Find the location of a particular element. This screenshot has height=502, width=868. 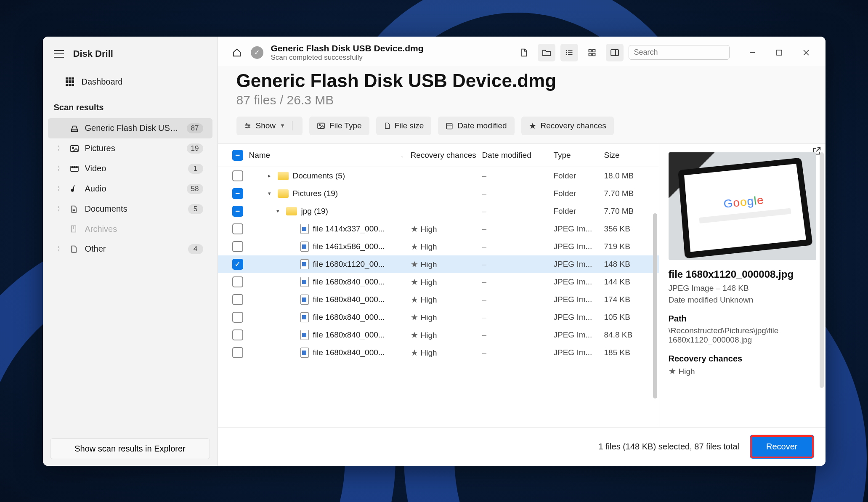

preview-path-label: Path is located at coordinates (742, 319).